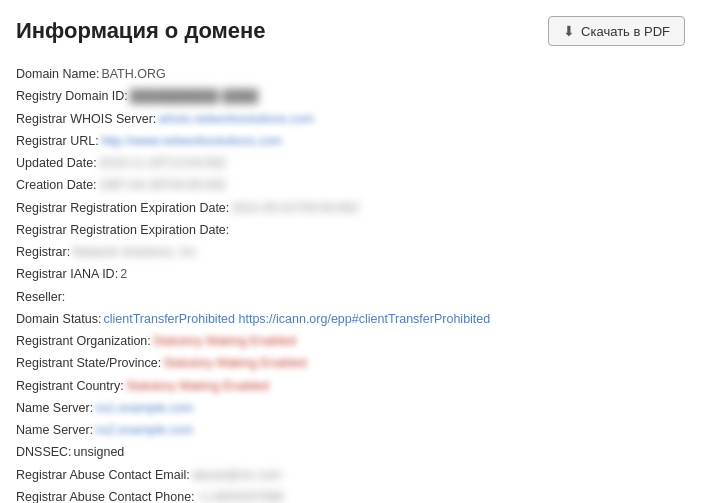 The width and height of the screenshot is (701, 503). I want to click on field-value: Network Solutions, Inc, so click(134, 252).